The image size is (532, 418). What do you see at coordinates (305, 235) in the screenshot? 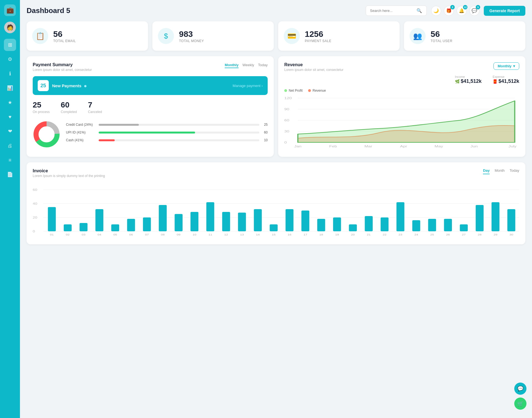
I see `svg-text: 17` at bounding box center [305, 235].